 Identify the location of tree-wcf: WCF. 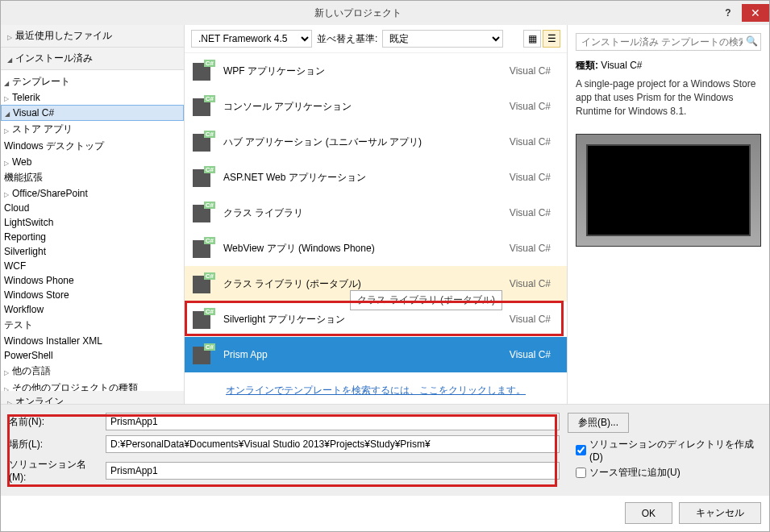
(92, 266).